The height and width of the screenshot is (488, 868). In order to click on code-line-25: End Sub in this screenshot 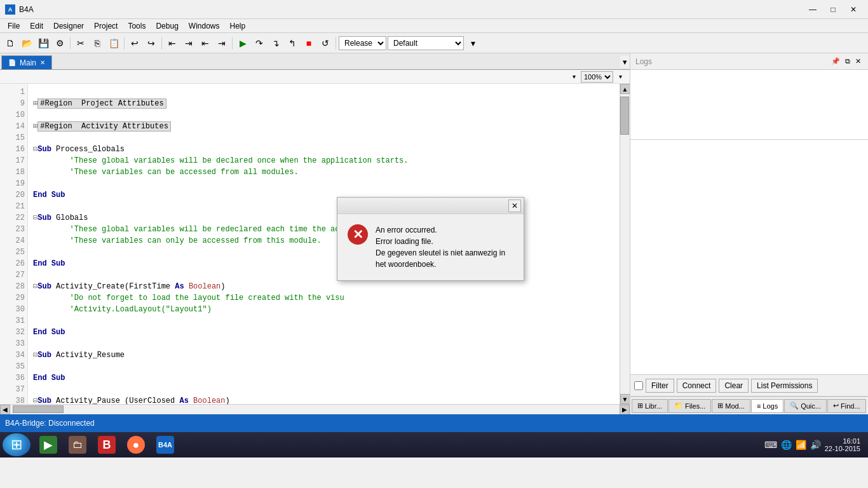, I will do `click(49, 264)`.